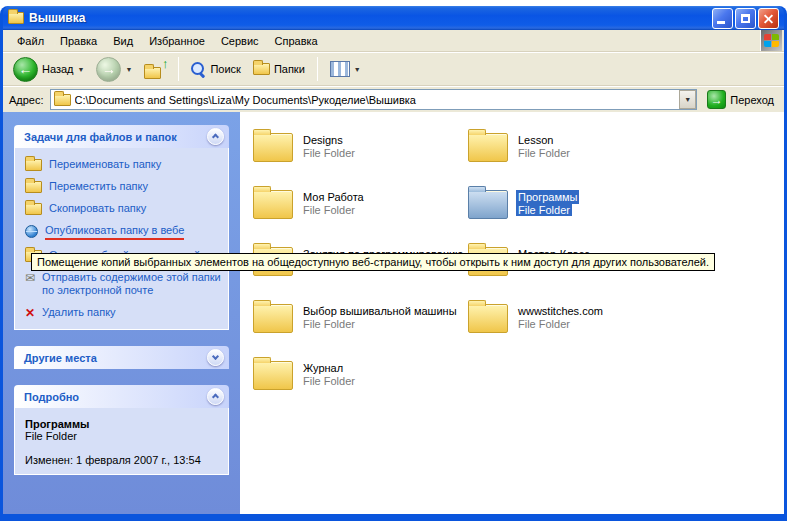 This screenshot has height=521, width=796. Describe the element at coordinates (576, 326) in the screenshot. I see `folder-item-wwwstitches: wwwstitches.comFile Folder` at that location.